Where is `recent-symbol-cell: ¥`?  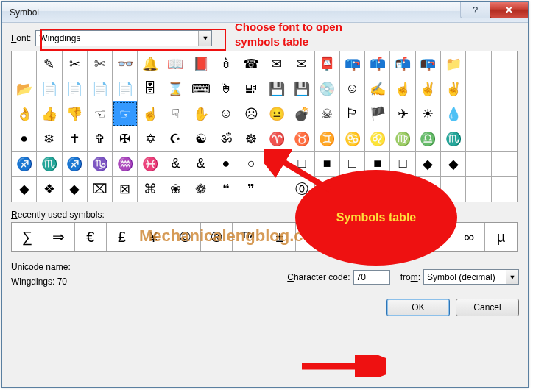
recent-symbol-cell: ¥ is located at coordinates (155, 237).